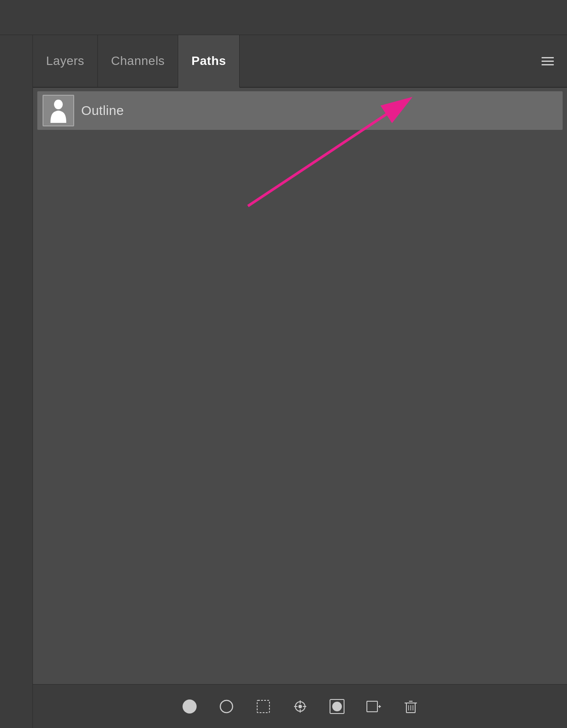 Image resolution: width=567 pixels, height=728 pixels. Describe the element at coordinates (190, 706) in the screenshot. I see `fill-path-button` at that location.